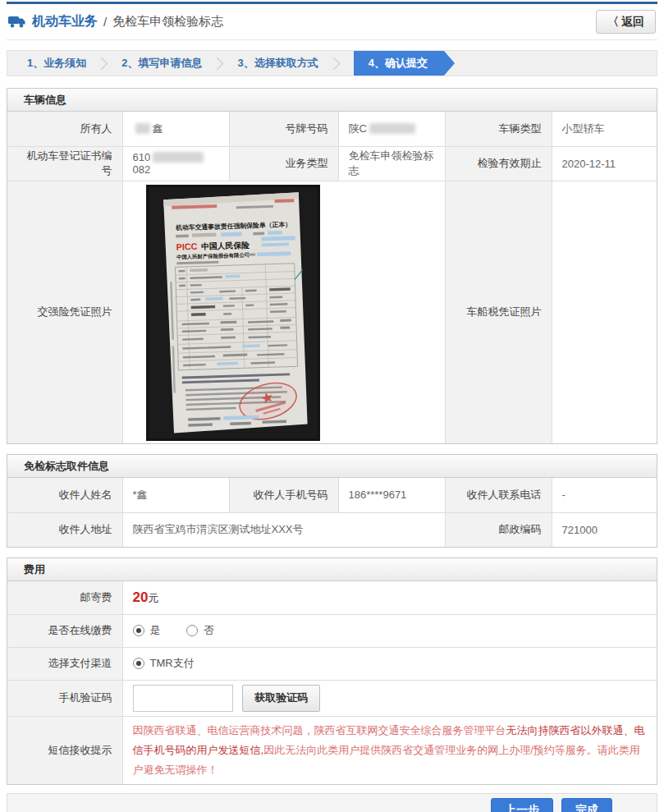 The width and height of the screenshot is (664, 812). Describe the element at coordinates (605, 530) in the screenshot. I see `postcode-value: 721000` at that location.